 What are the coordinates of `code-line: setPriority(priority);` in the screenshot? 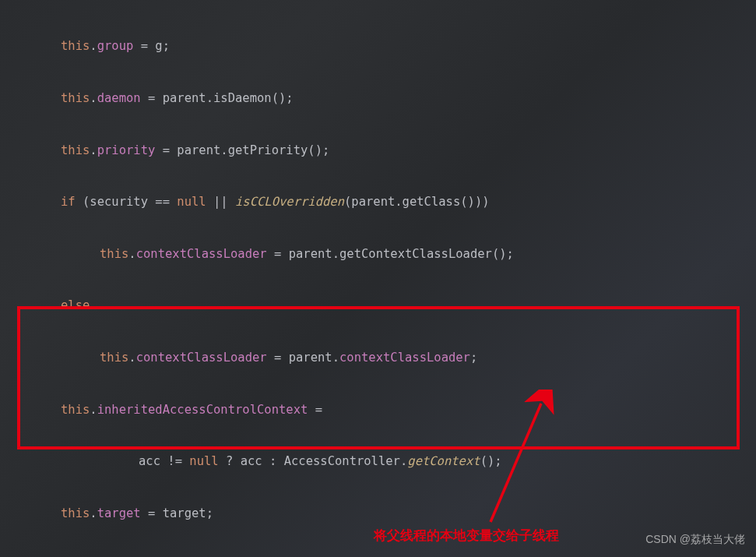 It's located at (378, 555).